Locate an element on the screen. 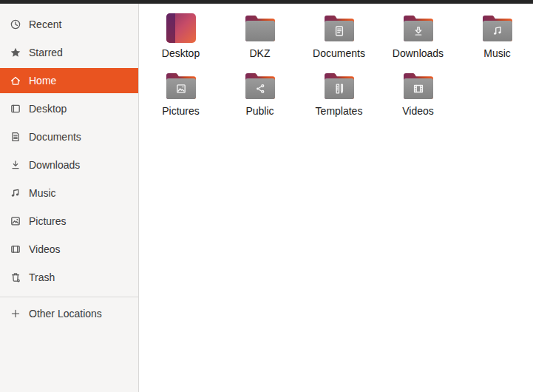 This screenshot has height=392, width=533. sidebar-item-label: Pictures is located at coordinates (47, 221).